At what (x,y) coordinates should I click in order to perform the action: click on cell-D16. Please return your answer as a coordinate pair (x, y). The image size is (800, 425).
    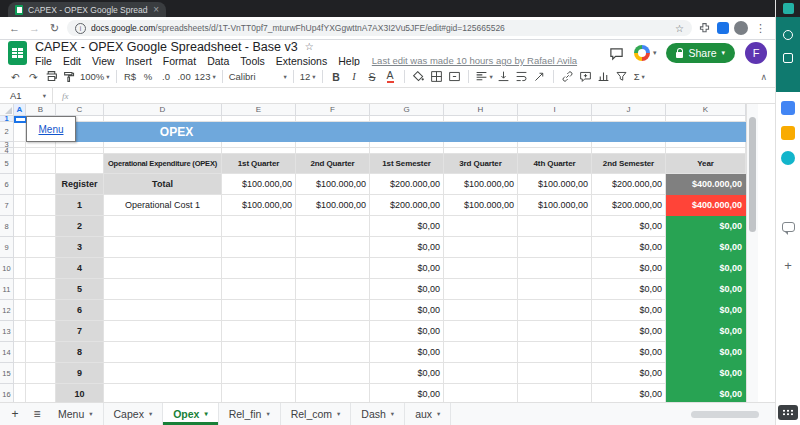
    Looking at the image, I should click on (163, 393).